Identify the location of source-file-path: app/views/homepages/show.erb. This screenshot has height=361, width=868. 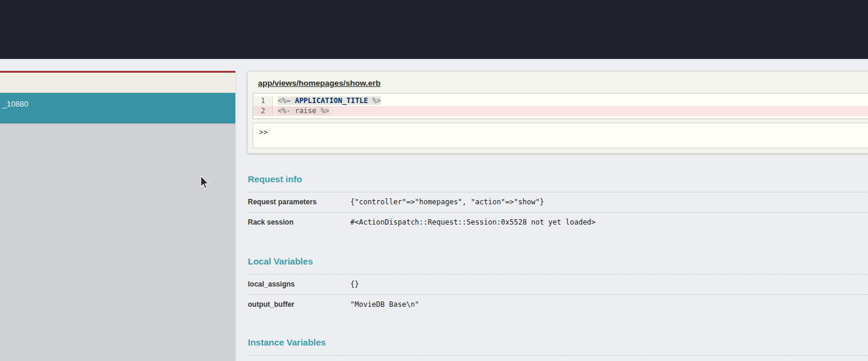
(558, 82).